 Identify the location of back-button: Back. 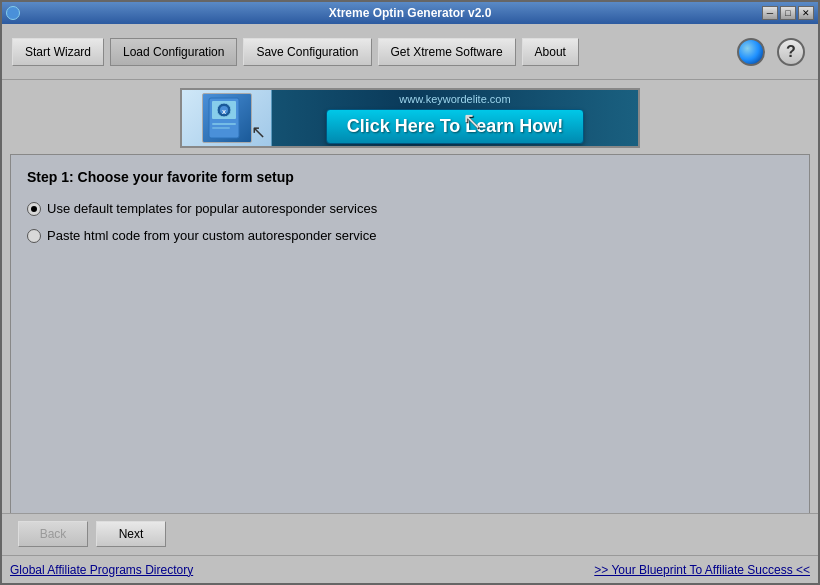
(53, 534).